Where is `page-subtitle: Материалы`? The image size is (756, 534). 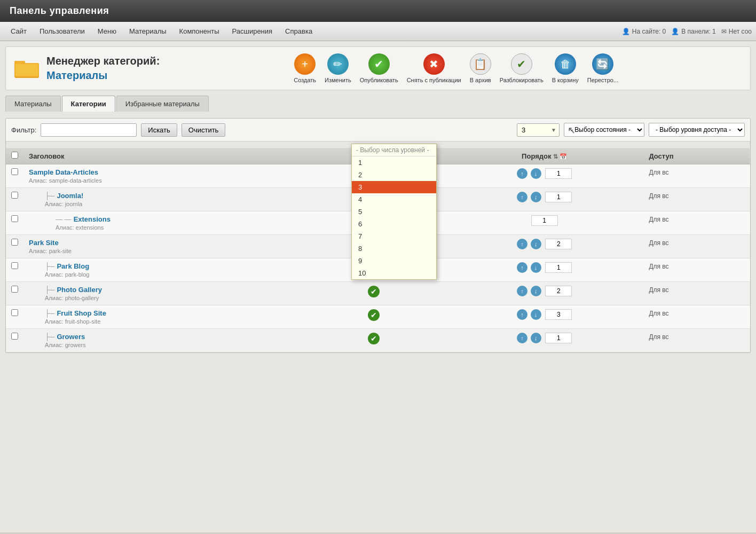 page-subtitle: Материалы is located at coordinates (103, 76).